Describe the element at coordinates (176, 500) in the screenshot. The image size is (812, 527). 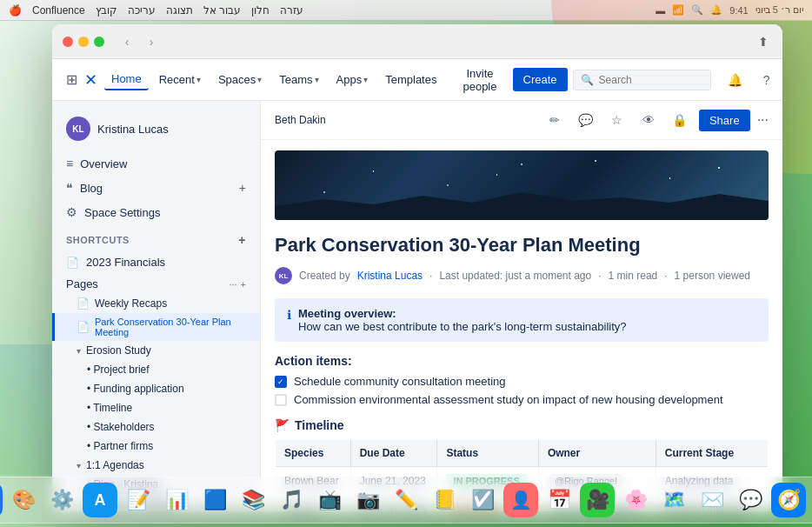
I see `dock-numbers: 📊` at that location.